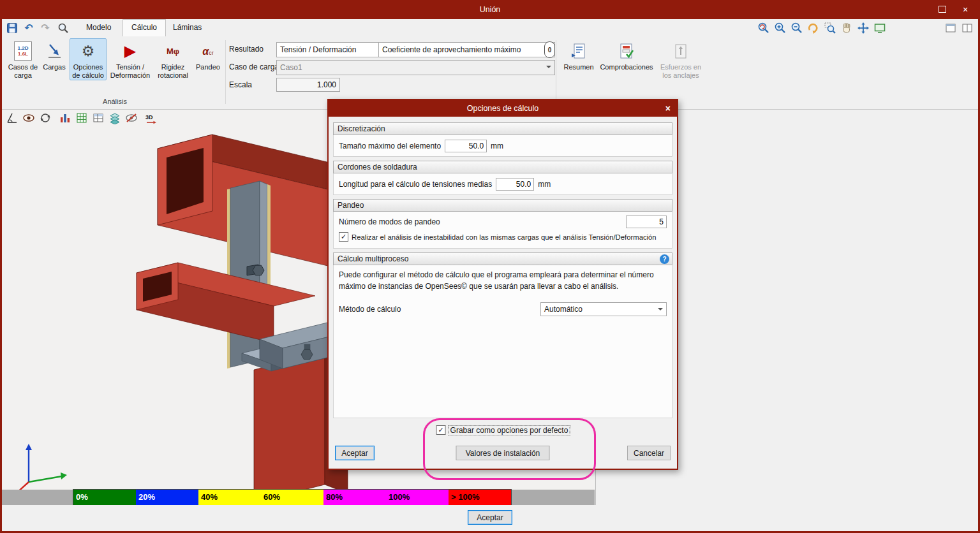 The image size is (980, 533). Describe the element at coordinates (503, 108) in the screenshot. I see `dialog-title: Opciones de cálculo` at that location.